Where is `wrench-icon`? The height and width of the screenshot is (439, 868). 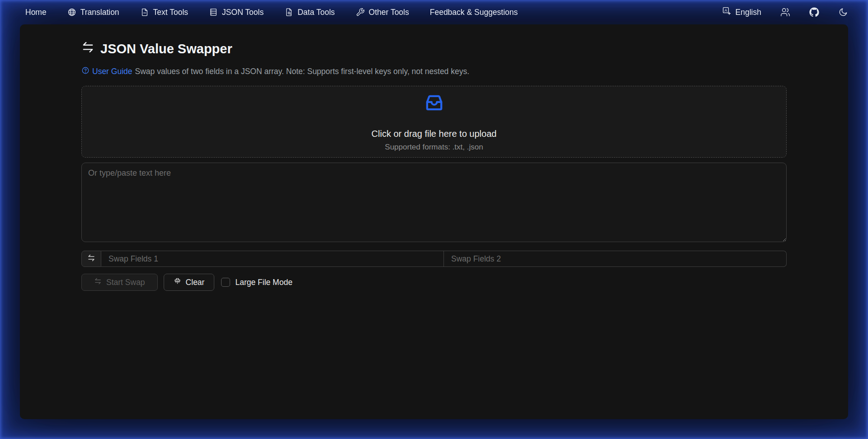 wrench-icon is located at coordinates (360, 12).